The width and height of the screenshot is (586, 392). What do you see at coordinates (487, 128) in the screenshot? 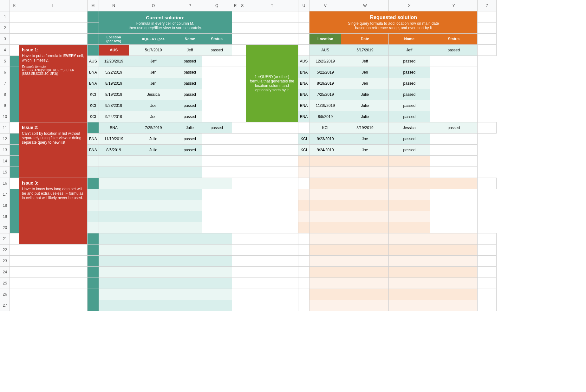
I see `cell-Z11` at bounding box center [487, 128].